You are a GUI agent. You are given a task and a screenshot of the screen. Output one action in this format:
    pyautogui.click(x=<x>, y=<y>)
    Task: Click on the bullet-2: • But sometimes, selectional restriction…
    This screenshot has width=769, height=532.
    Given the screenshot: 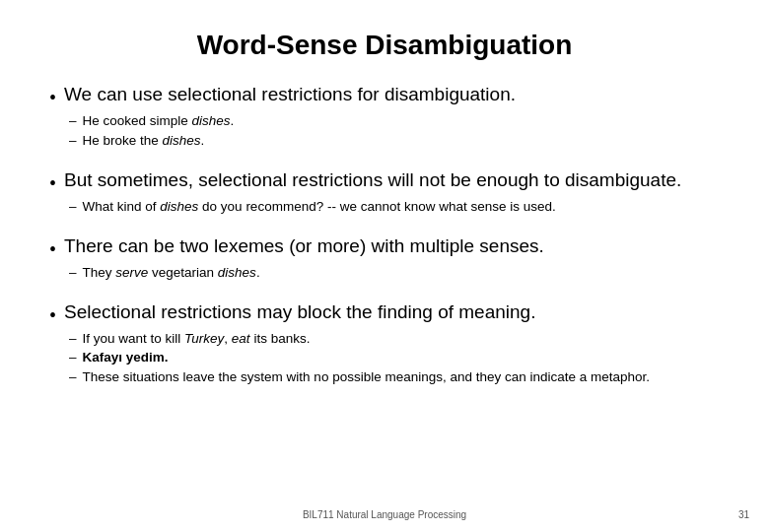 What is the action you would take?
    pyautogui.click(x=384, y=182)
    